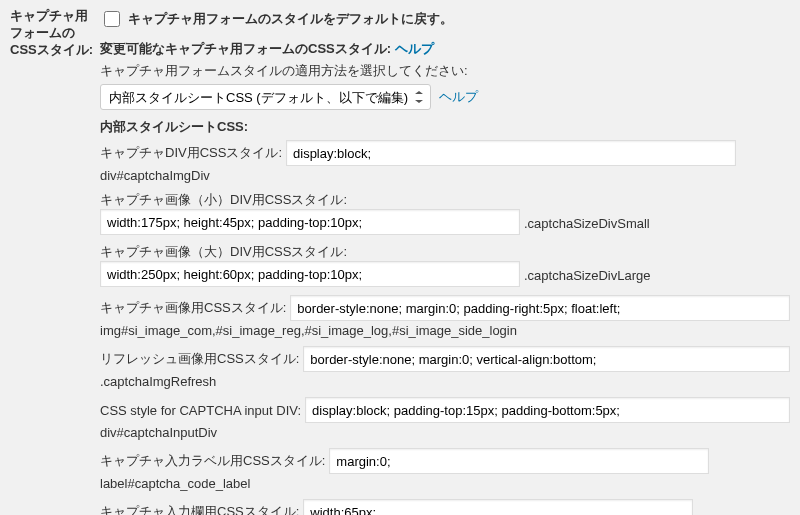  What do you see at coordinates (445, 97) in the screenshot?
I see `apply-method-row: 内部スタイルシートCSS (デフォルト、以下で編集) ヘルプ` at bounding box center [445, 97].